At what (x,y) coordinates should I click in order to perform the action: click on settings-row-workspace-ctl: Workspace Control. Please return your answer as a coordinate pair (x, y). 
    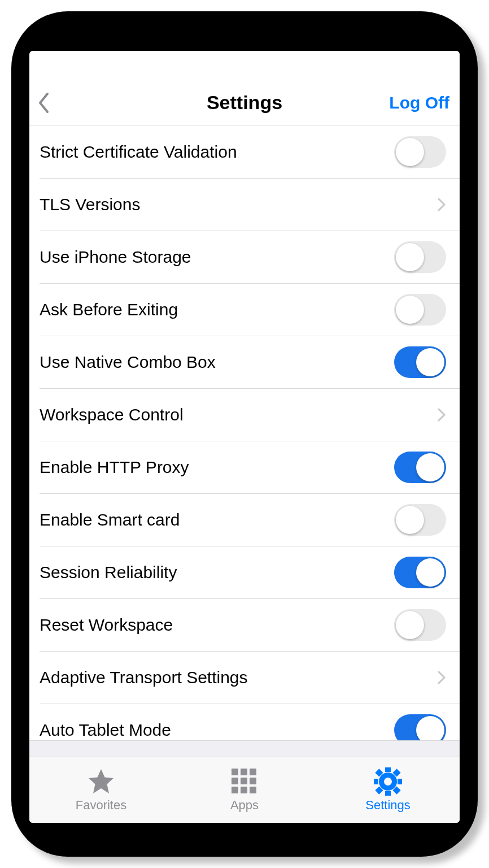
    Looking at the image, I should click on (244, 415).